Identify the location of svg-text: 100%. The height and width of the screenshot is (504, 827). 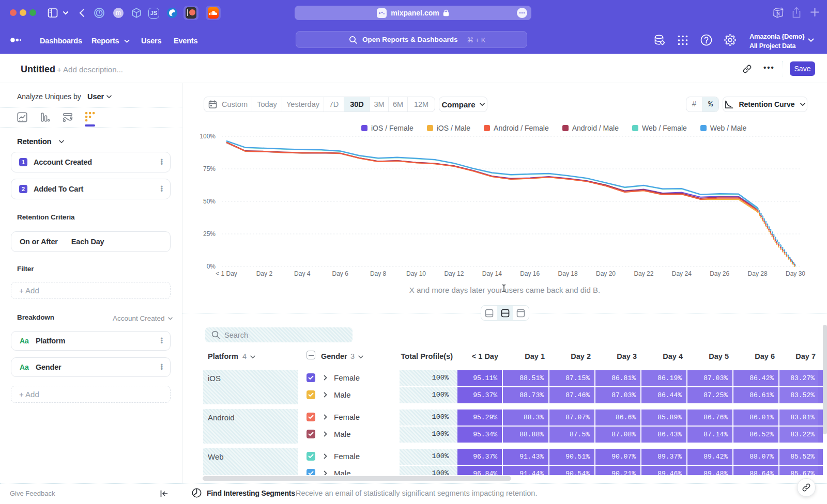
(208, 136).